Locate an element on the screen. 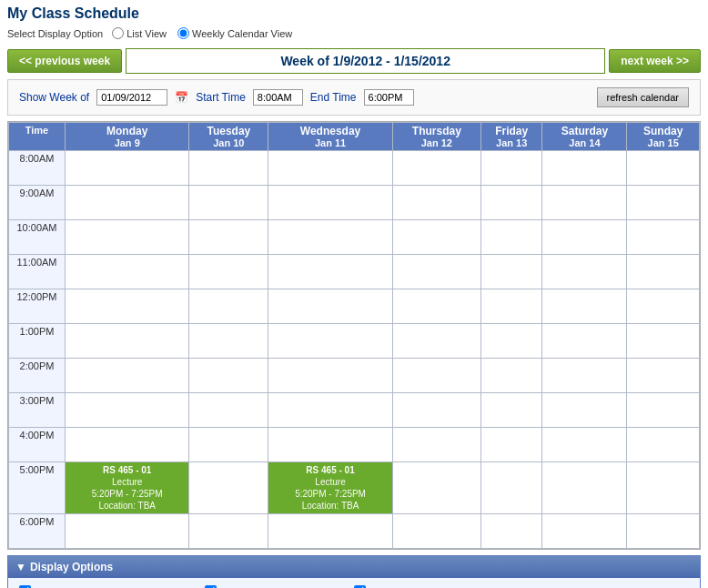 The image size is (708, 588). list-view-option: List View is located at coordinates (139, 33).